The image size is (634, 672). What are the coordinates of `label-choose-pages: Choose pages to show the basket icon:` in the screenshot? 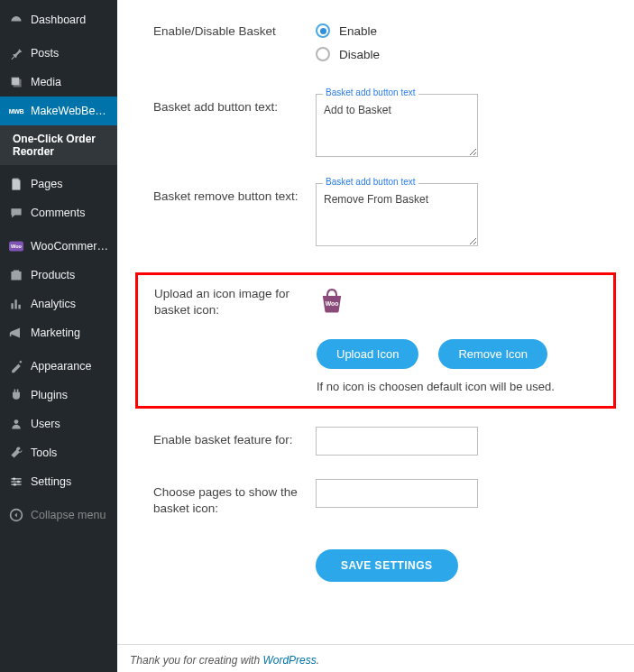 It's located at (234, 498).